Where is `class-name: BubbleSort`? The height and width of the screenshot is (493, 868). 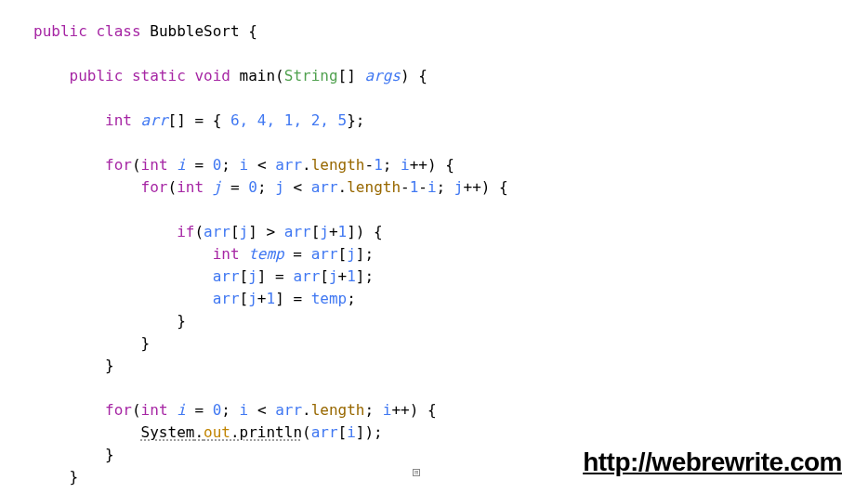 class-name: BubbleSort is located at coordinates (194, 32).